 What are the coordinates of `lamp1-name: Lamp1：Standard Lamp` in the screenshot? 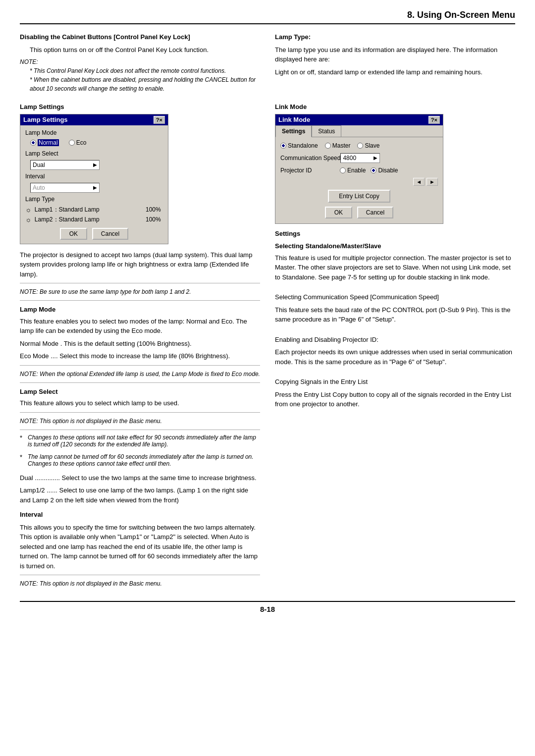 It's located at (89, 210).